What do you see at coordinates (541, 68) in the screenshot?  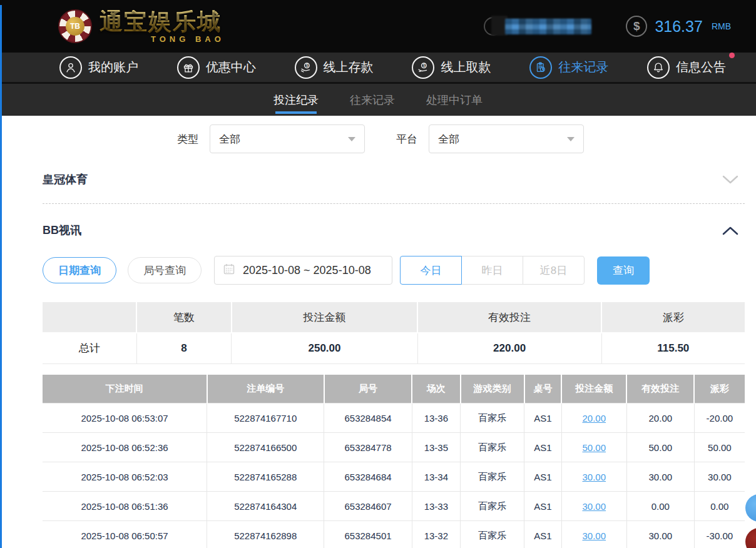 I see `records-icon` at bounding box center [541, 68].